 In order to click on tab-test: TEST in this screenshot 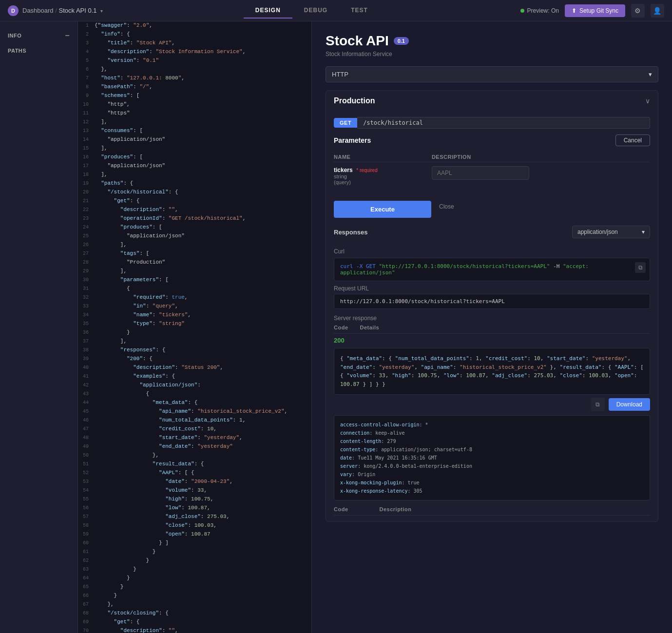, I will do `click(360, 11)`.